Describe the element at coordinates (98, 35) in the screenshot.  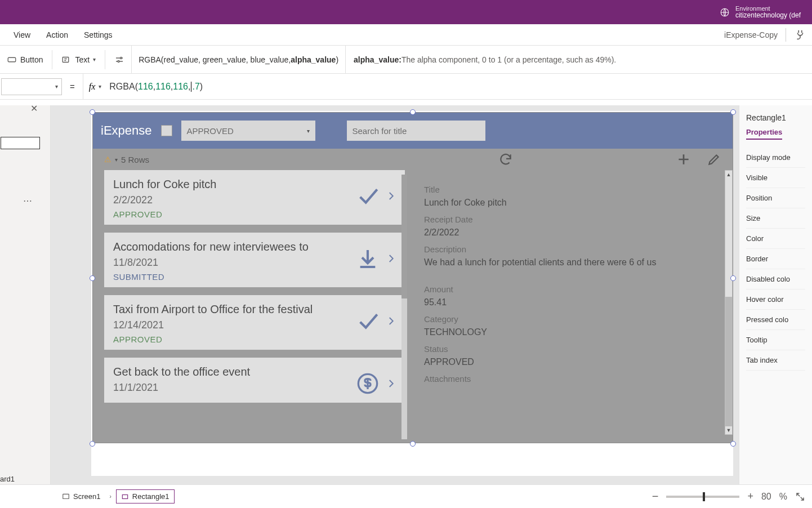
I see `menu-settings: Settings` at that location.